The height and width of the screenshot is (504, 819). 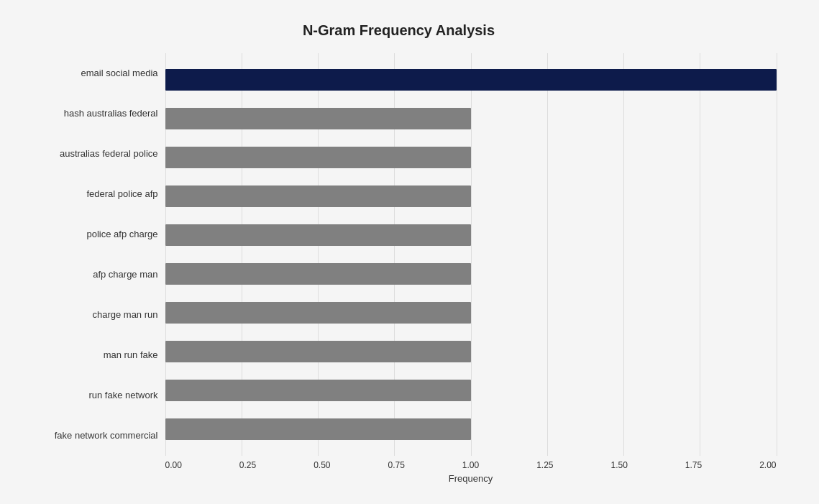 What do you see at coordinates (768, 465) in the screenshot?
I see `x-tick-label: 2.00` at bounding box center [768, 465].